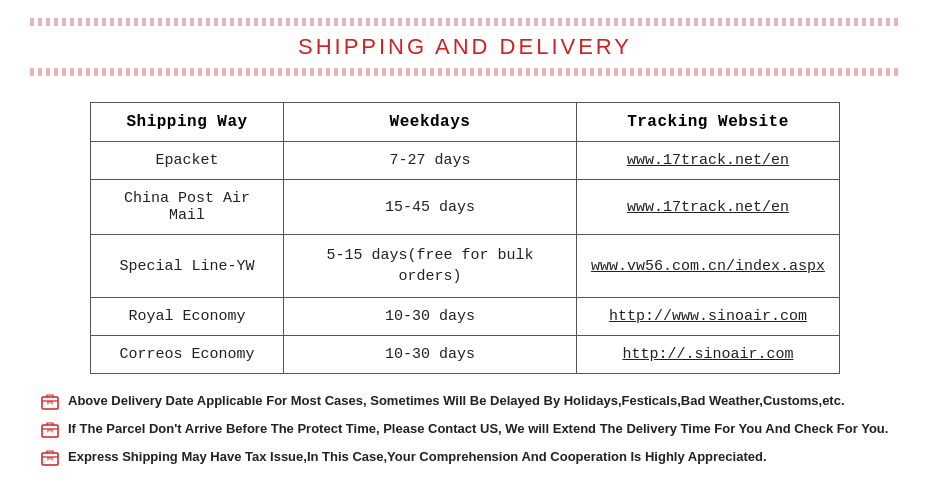 This screenshot has height=500, width=930. Describe the element at coordinates (430, 161) in the screenshot. I see `cell-days: 7-27 days` at that location.